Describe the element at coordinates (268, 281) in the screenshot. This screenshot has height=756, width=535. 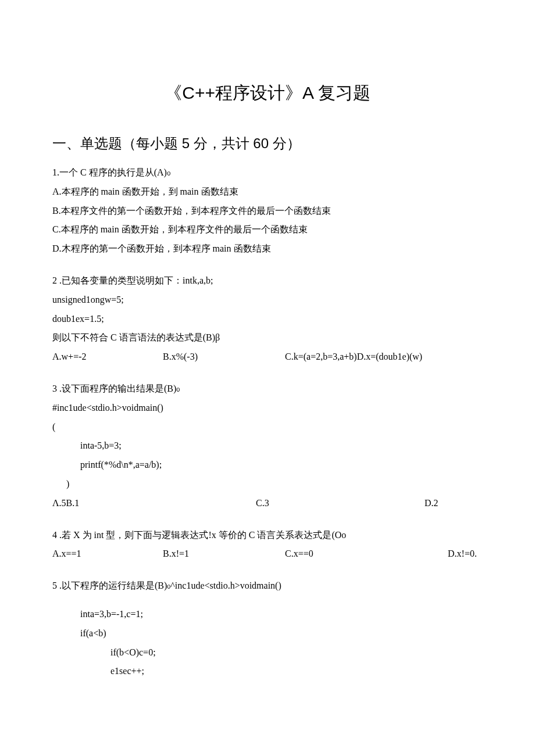
I see `q2-stem: 2 .已知各变量的类型说明如下：intk,a,b;` at that location.